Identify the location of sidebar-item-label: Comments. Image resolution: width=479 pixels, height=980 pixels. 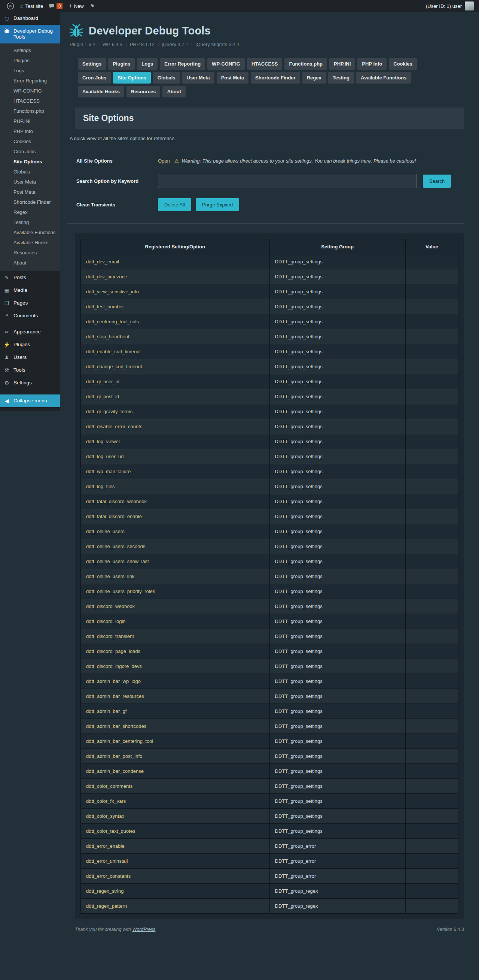
(35, 316).